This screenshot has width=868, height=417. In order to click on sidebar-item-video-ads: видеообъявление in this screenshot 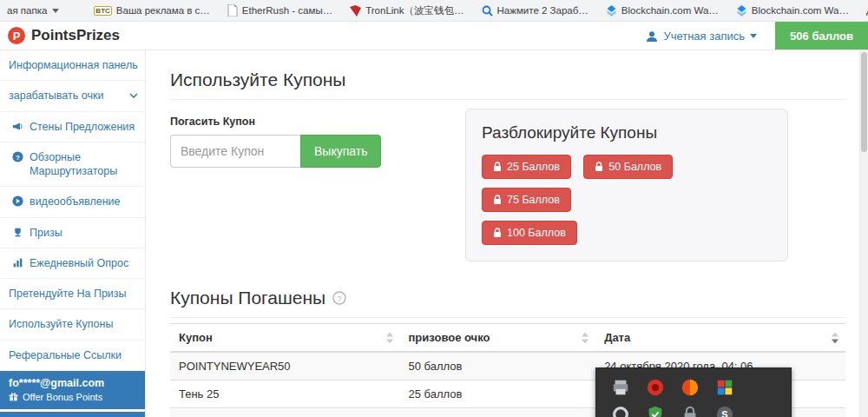, I will do `click(73, 202)`.